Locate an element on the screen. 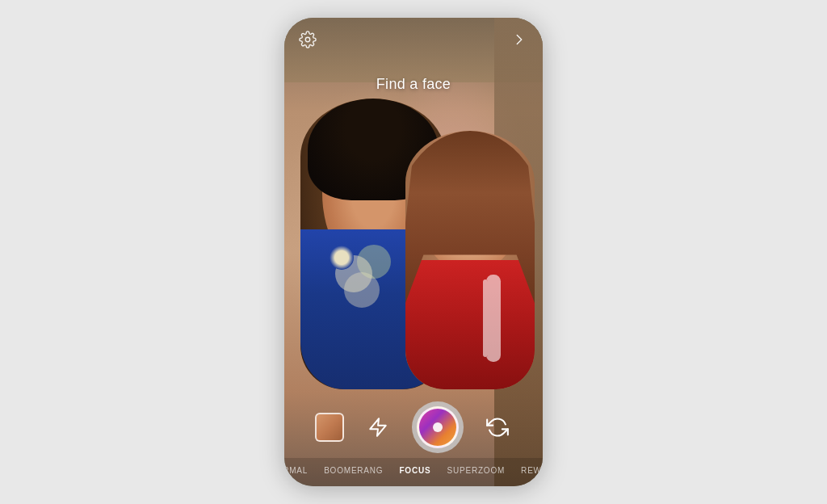 This screenshot has height=504, width=827. camera-buttons-row is located at coordinates (414, 426).